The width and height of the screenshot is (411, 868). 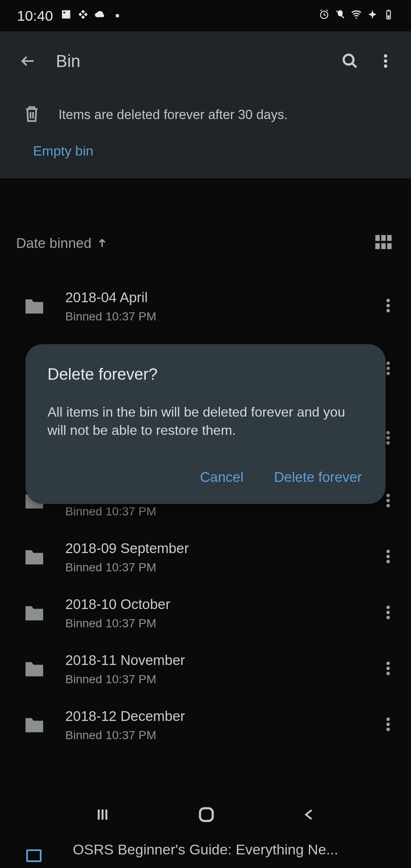 What do you see at coordinates (173, 115) in the screenshot?
I see `banner-message: Items are deleted forever after 30 days.` at bounding box center [173, 115].